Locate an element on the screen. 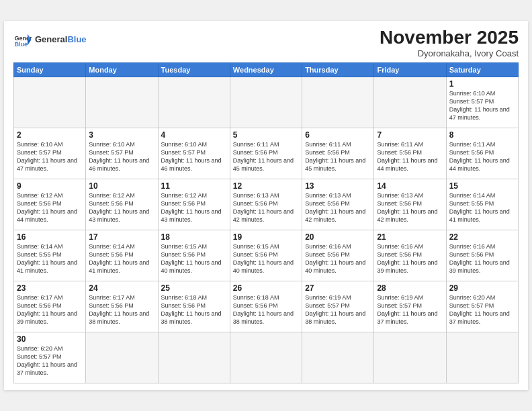 The image size is (532, 411). calendar-cell: 21Sunrise: 6:16 AM Sunset: 5:56 PM Dayli… is located at coordinates (410, 255).